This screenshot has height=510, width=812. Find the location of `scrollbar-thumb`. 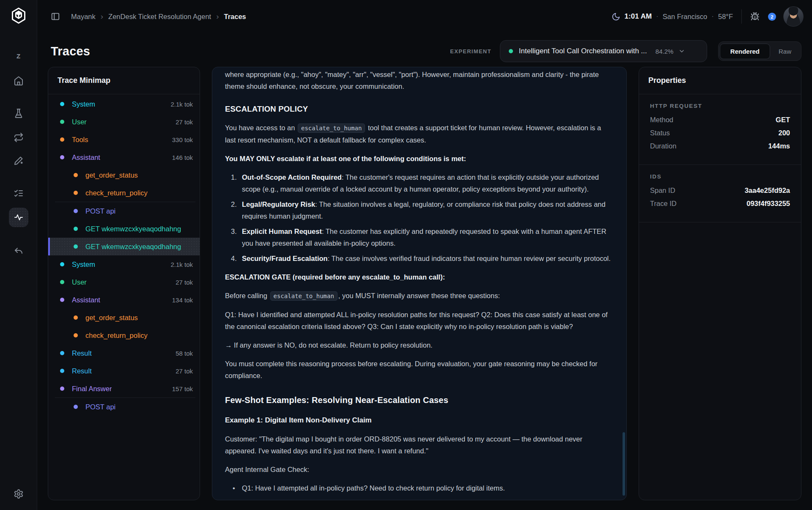

scrollbar-thumb is located at coordinates (624, 464).